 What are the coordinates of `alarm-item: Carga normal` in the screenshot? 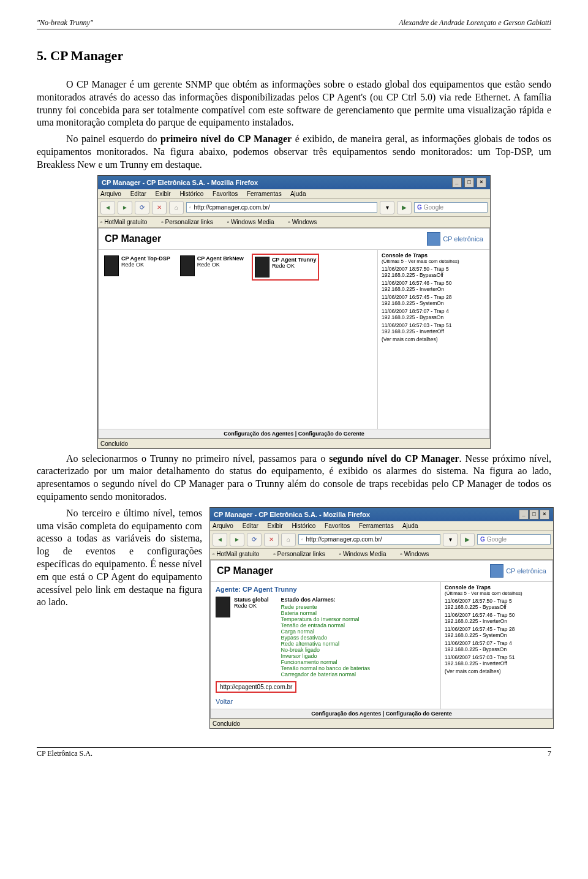 It's located at (326, 632).